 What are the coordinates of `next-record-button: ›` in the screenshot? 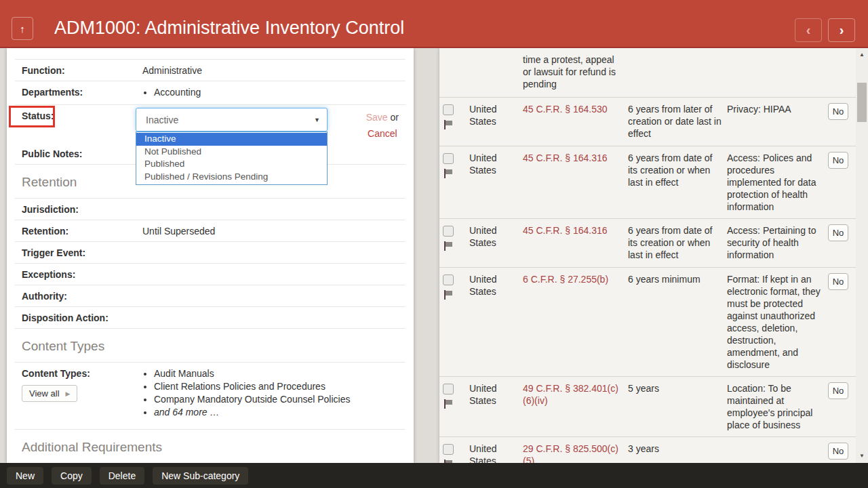 It's located at (842, 30).